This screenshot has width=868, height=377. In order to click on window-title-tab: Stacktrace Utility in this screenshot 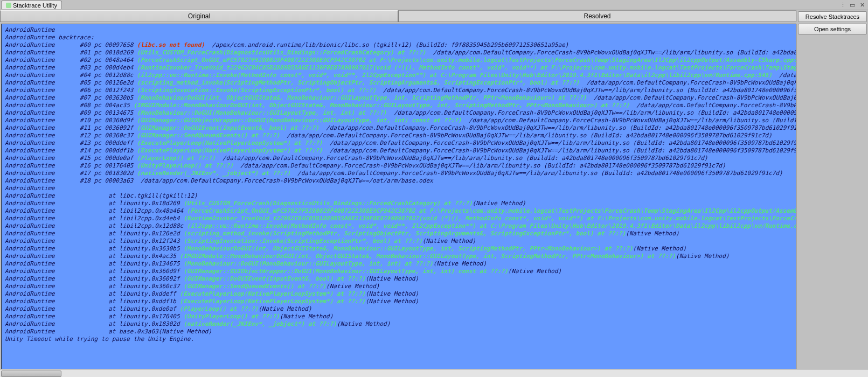, I will do `click(31, 5)`.